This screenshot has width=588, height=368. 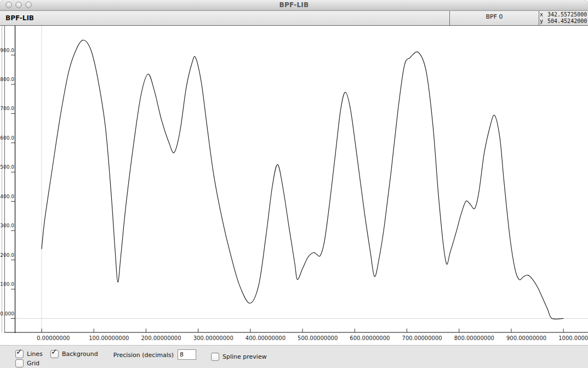 I want to click on spline-preview-checkbox-label: Spline preview, so click(x=244, y=357).